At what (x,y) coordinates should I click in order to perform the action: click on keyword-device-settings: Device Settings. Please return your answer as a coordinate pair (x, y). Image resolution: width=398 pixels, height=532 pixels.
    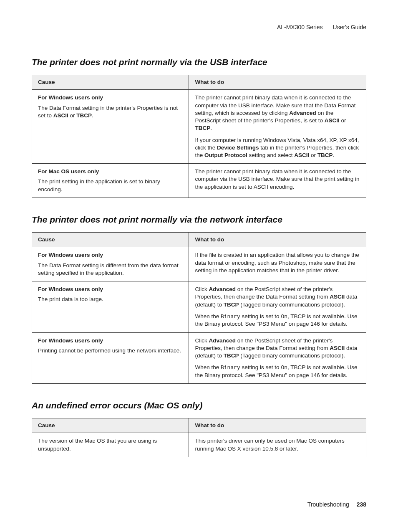
    Looking at the image, I should click on (238, 148).